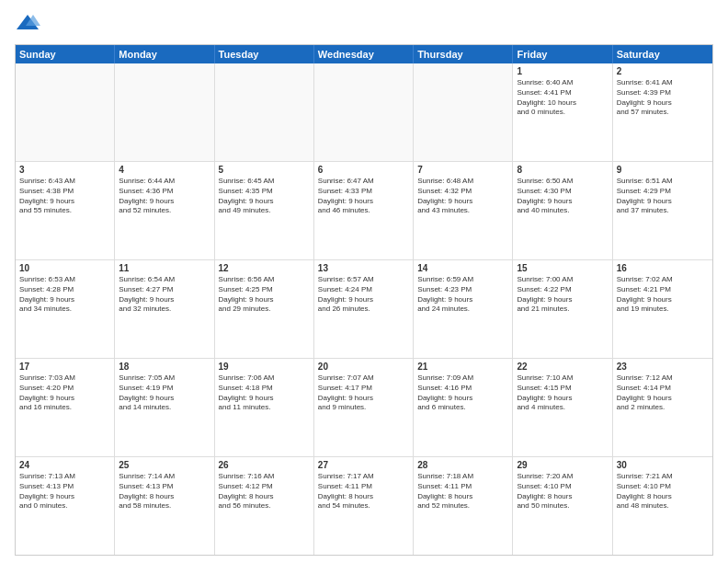 Image resolution: width=728 pixels, height=563 pixels. What do you see at coordinates (165, 408) in the screenshot?
I see `calendar-cell: 18Sunrise: 7:05 AM Sunset: 4:19 PM Dayli…` at bounding box center [165, 408].